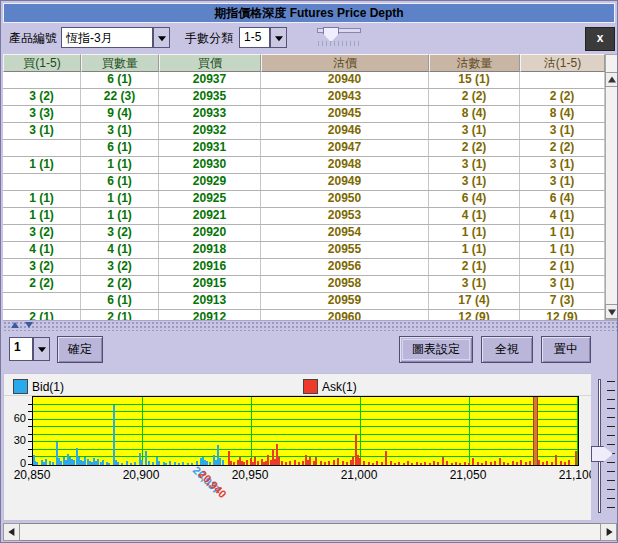 The height and width of the screenshot is (543, 618). I want to click on toolbar-slider-ticks, so click(340, 44).